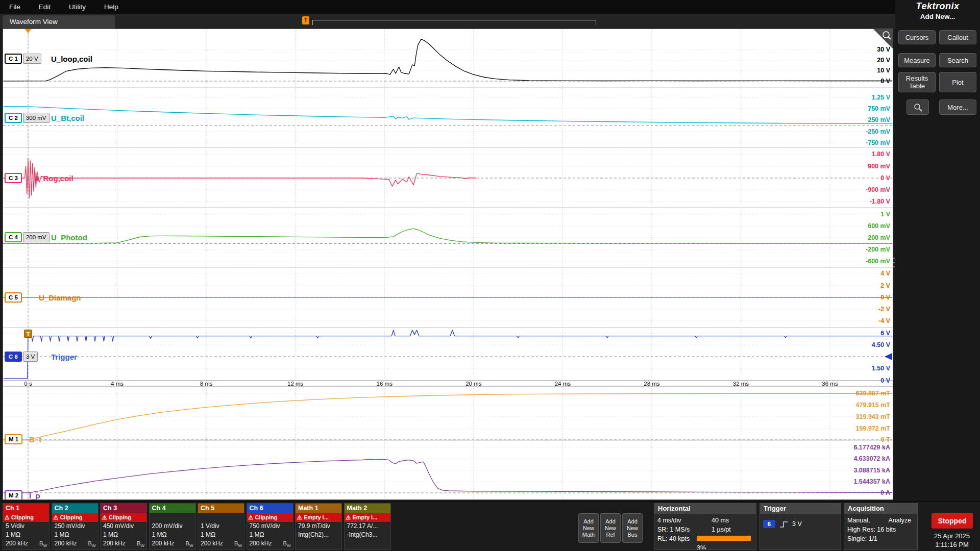  I want to click on channel-card-ch-5: Ch 51 V/div1 MΩ200 kHzBW, so click(221, 527).